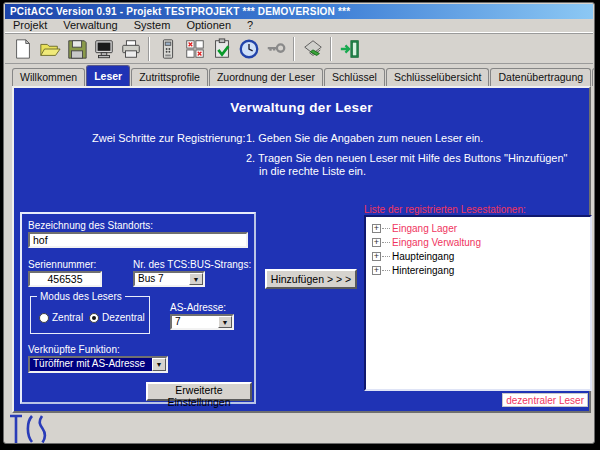 Image resolution: width=600 pixels, height=450 pixels. I want to click on card-reader-icon, so click(312, 48).